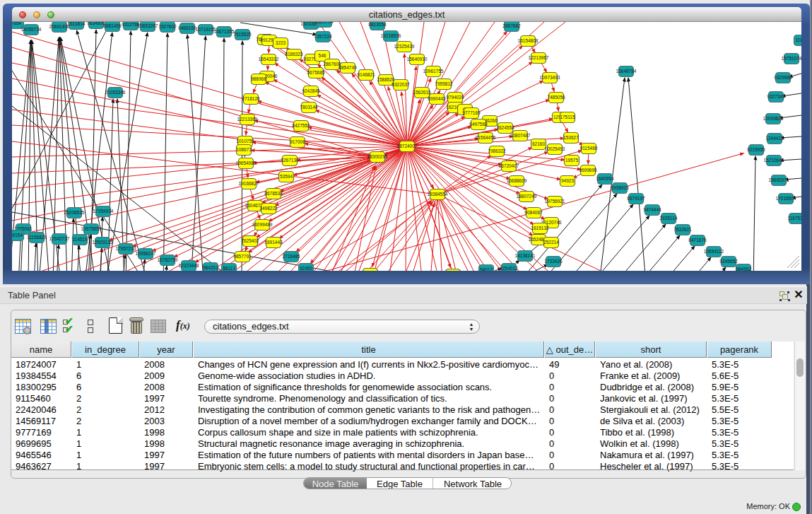 This screenshot has height=514, width=812. I want to click on svg-text: 14055724, so click(31, 30).